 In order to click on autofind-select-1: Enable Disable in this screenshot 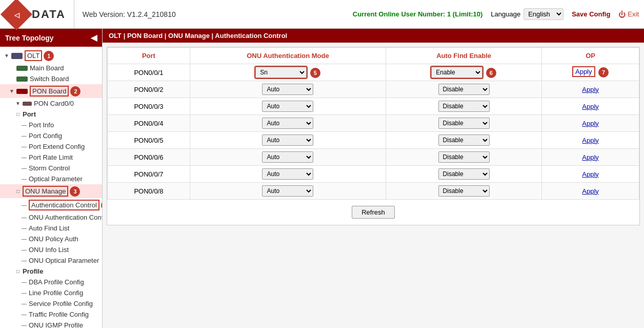, I will do `click(457, 72)`.